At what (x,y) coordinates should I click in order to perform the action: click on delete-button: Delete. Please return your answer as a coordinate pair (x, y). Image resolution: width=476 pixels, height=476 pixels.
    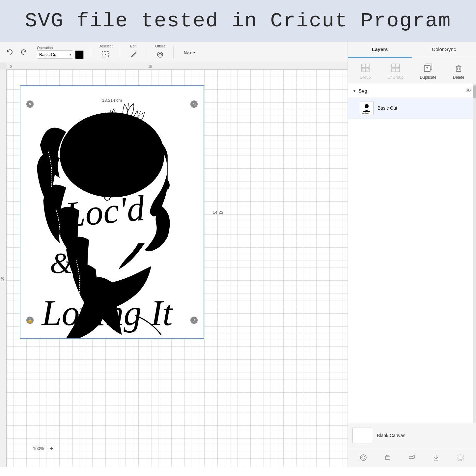
    Looking at the image, I should click on (459, 71).